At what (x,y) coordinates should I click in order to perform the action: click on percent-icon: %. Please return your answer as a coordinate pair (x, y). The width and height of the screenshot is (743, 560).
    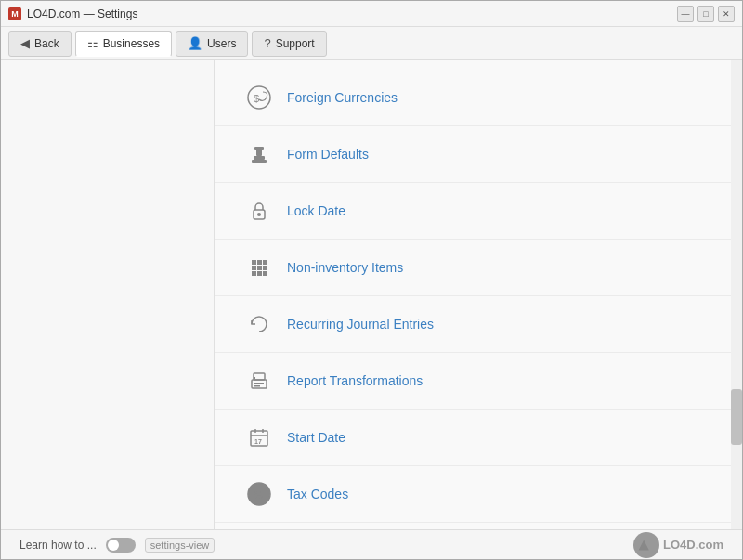
    Looking at the image, I should click on (259, 494).